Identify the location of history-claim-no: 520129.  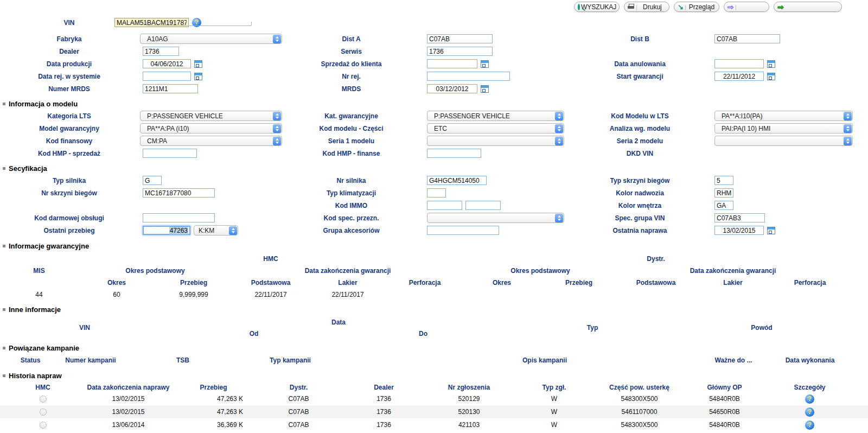
(469, 399).